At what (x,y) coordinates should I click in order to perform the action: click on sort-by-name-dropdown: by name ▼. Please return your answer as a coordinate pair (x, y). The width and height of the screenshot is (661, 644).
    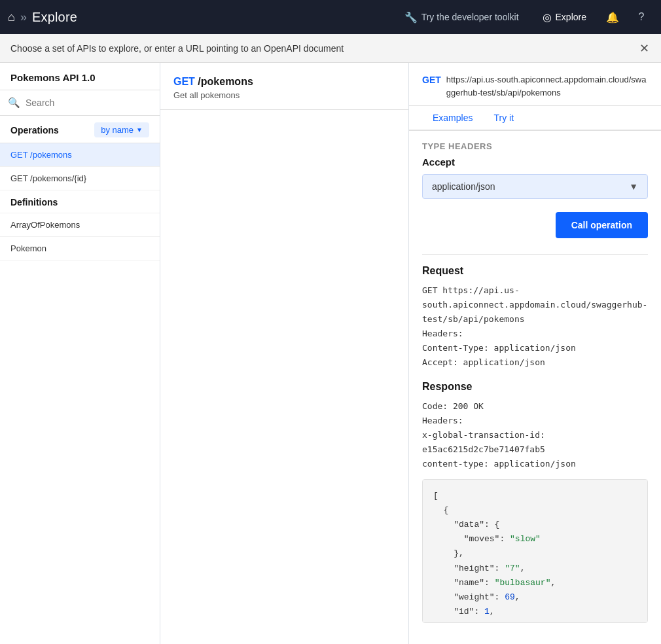
    Looking at the image, I should click on (122, 130).